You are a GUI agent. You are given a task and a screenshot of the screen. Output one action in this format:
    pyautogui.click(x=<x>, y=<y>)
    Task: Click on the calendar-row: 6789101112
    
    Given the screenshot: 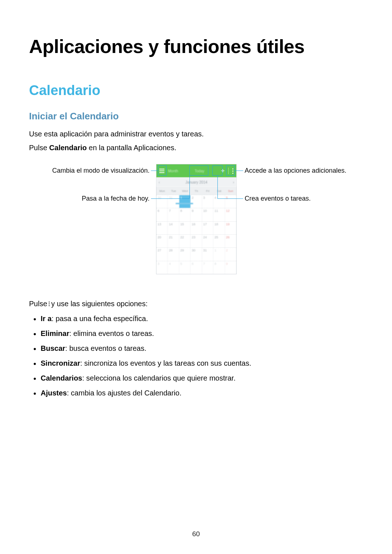 What is the action you would take?
    pyautogui.click(x=196, y=214)
    